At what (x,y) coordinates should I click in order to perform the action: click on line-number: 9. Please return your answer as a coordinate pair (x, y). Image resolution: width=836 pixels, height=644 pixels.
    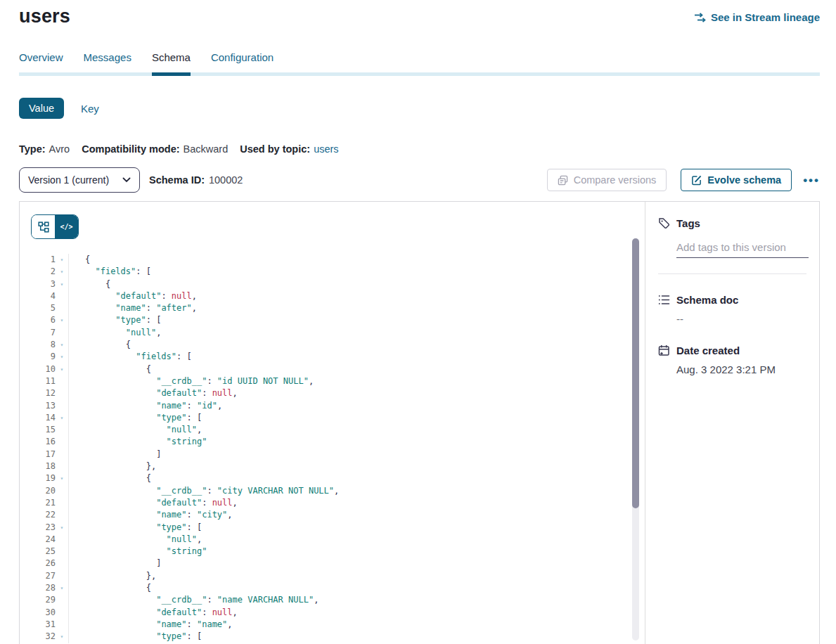
    Looking at the image, I should click on (44, 357).